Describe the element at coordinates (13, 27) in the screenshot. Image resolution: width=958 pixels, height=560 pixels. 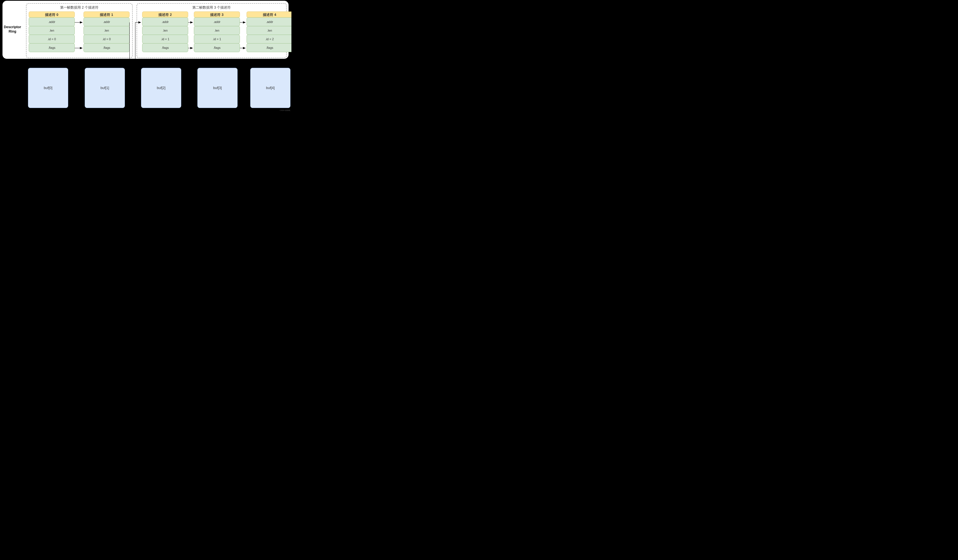
I see `ring-title-line1: Descriptor` at that location.